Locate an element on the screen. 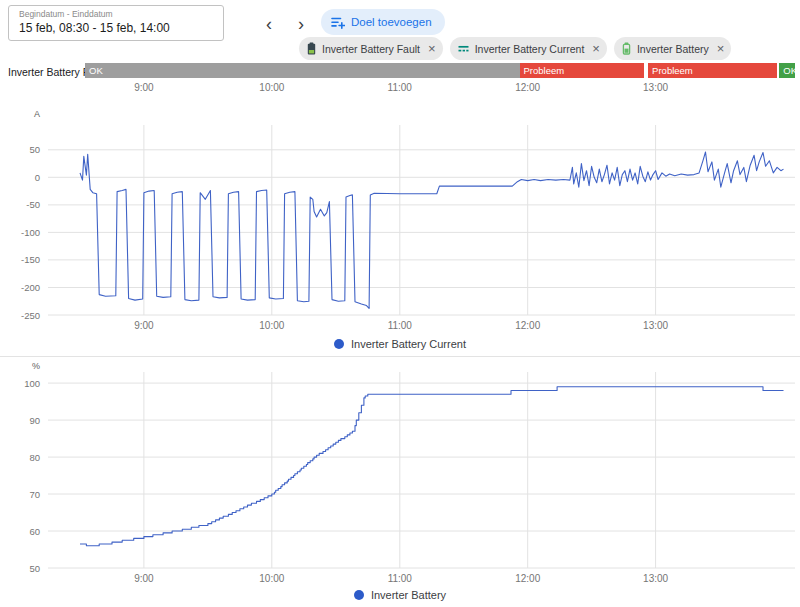 The height and width of the screenshot is (607, 800). battery-fault-icon is located at coordinates (312, 48).